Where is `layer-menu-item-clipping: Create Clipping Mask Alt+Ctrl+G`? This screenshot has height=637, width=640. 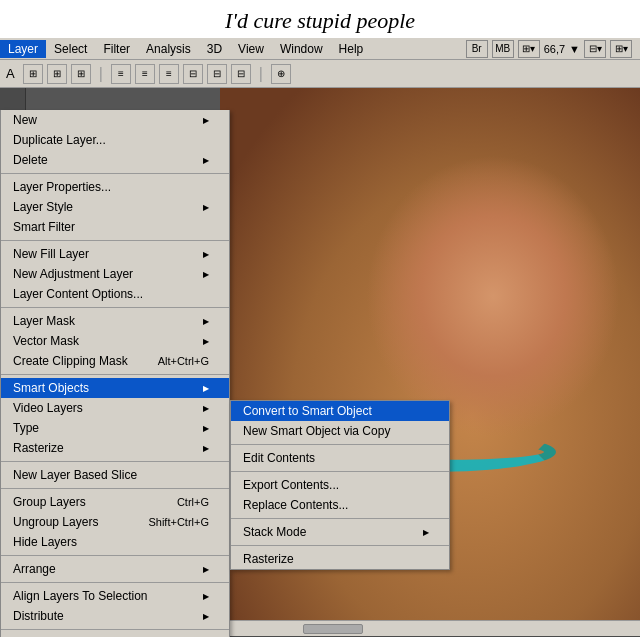 layer-menu-item-clipping: Create Clipping Mask Alt+Ctrl+G is located at coordinates (115, 361).